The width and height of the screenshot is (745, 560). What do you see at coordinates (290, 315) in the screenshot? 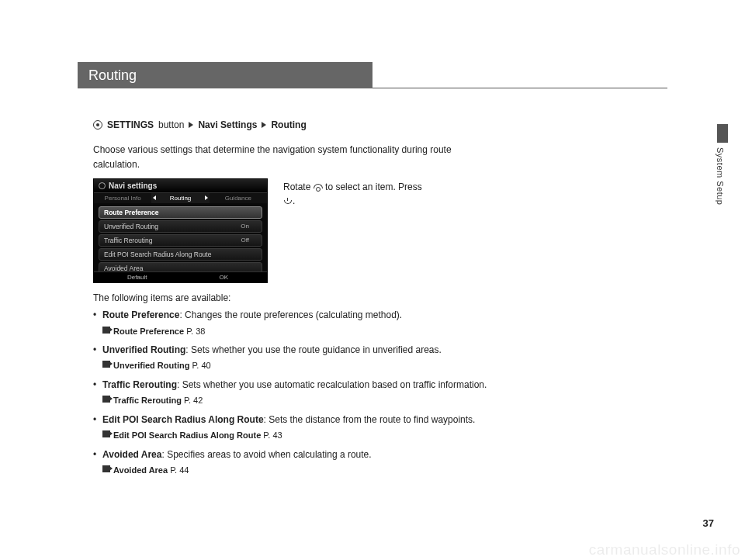
I see `item-desc: : Changes the route preferences (calcula…` at bounding box center [290, 315].